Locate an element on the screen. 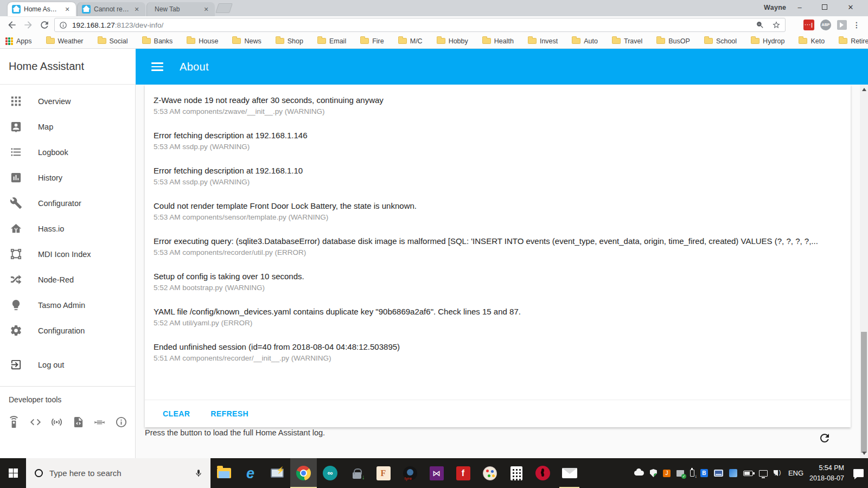 The image size is (868, 488). devtool-file-code-icon is located at coordinates (78, 423).